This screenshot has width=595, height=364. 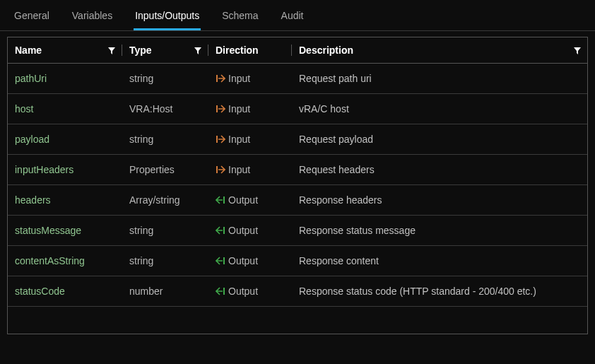 I want to click on column-label: Type, so click(x=141, y=50).